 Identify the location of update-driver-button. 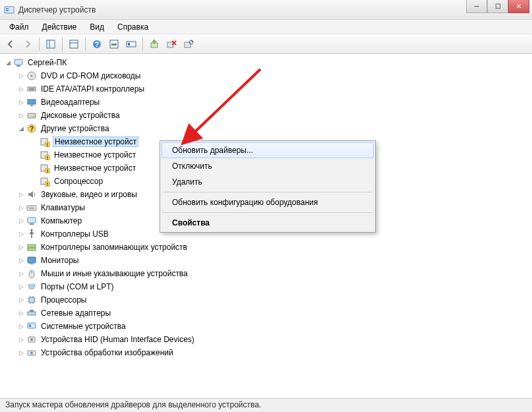
(154, 44).